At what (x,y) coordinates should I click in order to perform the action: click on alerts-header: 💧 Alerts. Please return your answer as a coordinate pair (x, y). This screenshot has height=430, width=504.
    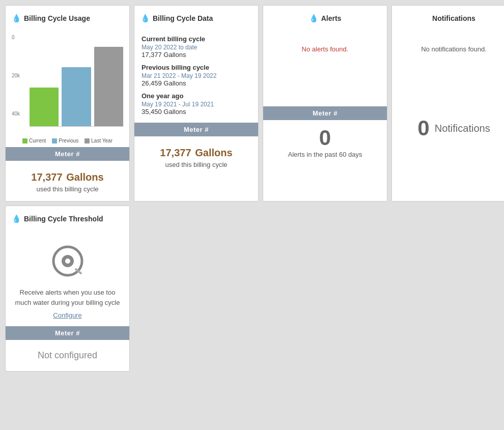
    Looking at the image, I should click on (325, 18).